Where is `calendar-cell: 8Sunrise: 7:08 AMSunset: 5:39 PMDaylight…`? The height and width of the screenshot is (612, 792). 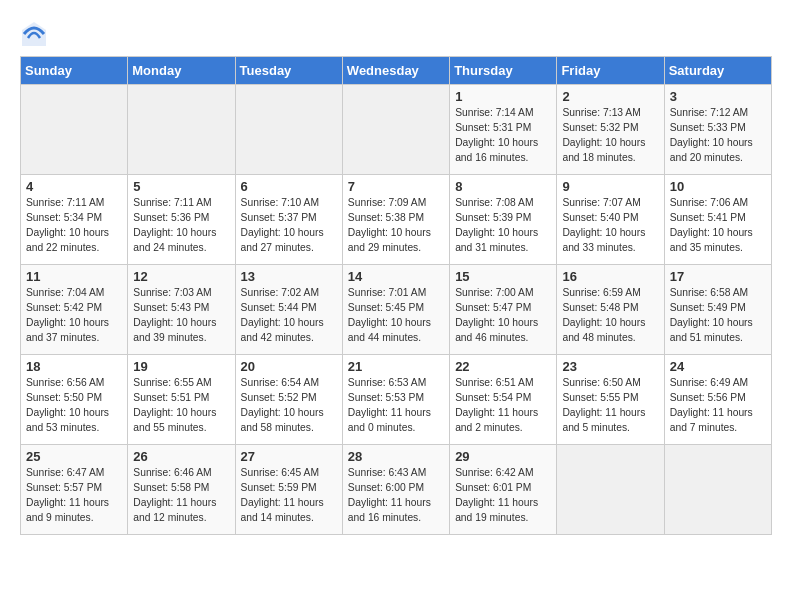
calendar-cell: 8Sunrise: 7:08 AMSunset: 5:39 PMDaylight… is located at coordinates (504, 220).